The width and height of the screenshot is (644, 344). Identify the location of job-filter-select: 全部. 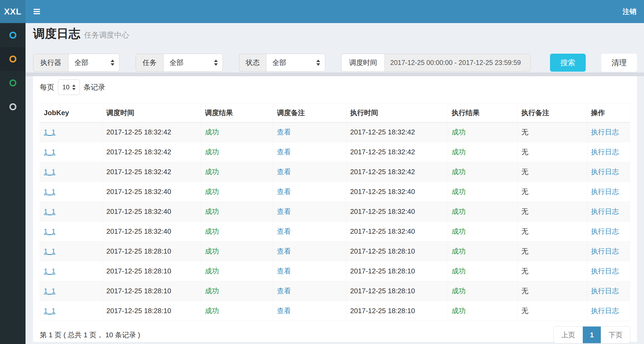
(193, 63).